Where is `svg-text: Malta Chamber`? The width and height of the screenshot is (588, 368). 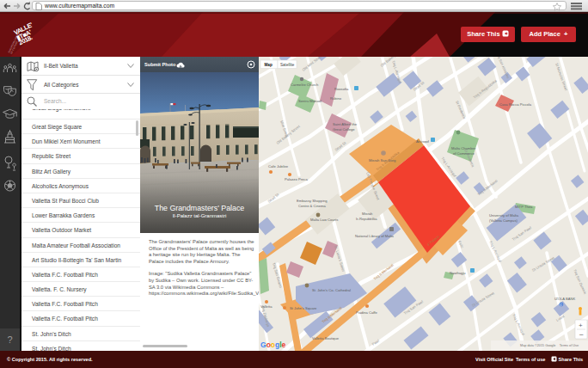
svg-text: Malta Chamber is located at coordinates (464, 148).